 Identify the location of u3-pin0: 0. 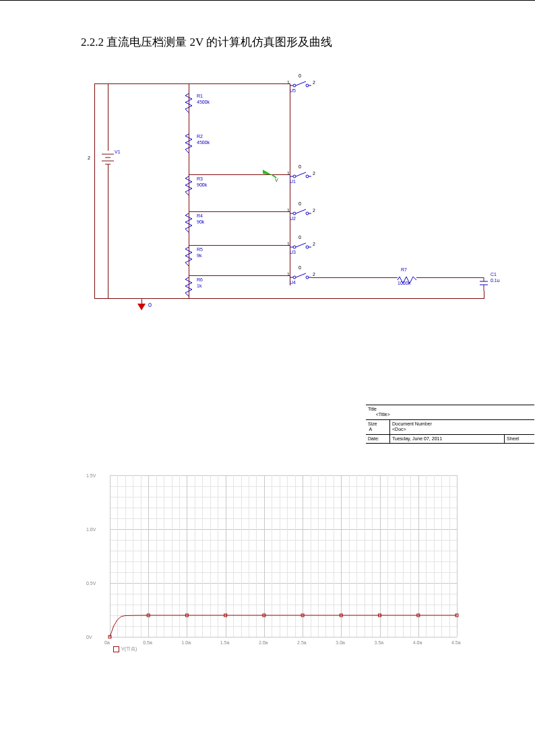
(300, 237).